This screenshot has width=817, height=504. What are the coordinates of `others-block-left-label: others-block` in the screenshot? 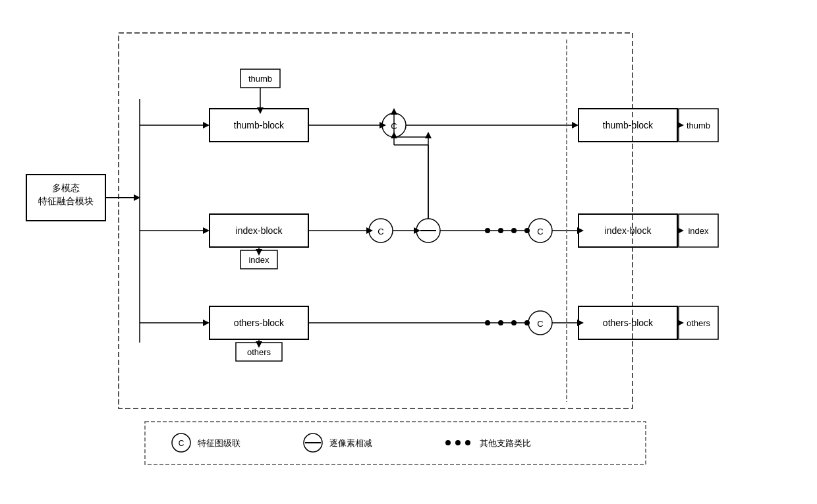 It's located at (260, 323).